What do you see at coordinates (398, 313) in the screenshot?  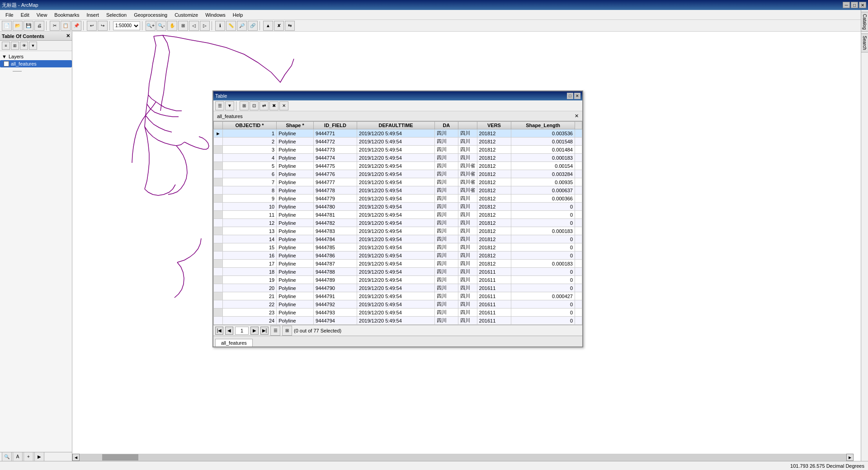 I see `table-row: 23 Polyline 9444793 2019/12/20 5:49:54 四…` at bounding box center [398, 313].